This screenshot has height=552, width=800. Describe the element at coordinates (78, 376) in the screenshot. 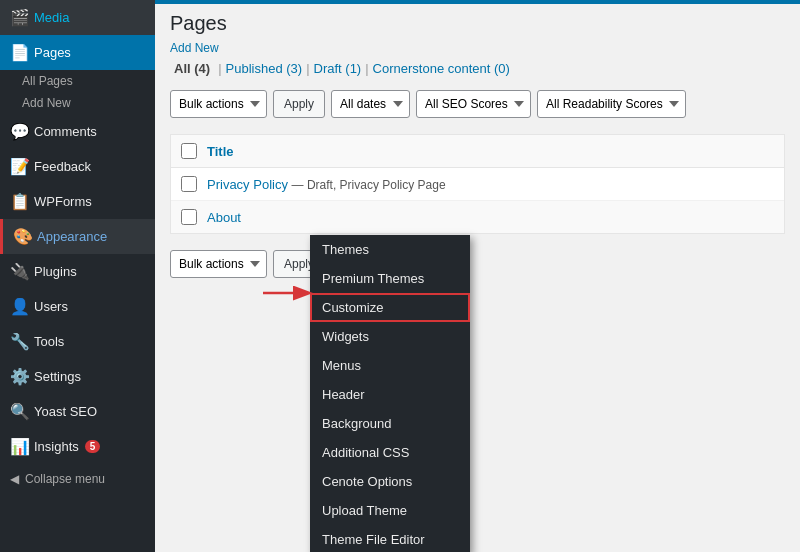

I see `sidebar-item-settings: ⚙️ Settings` at that location.